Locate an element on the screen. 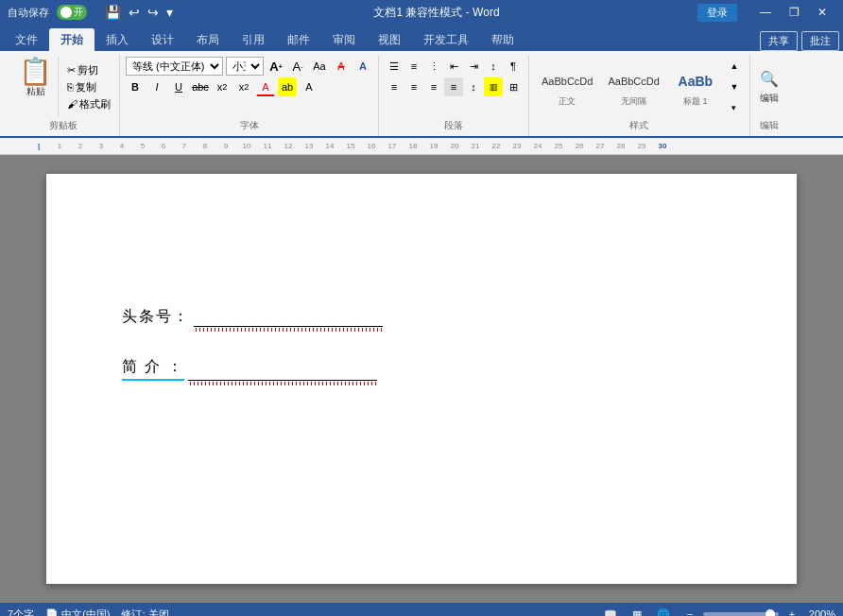 Image resolution: width=843 pixels, height=616 pixels. window-controls: — ❐ ✕ is located at coordinates (794, 12).